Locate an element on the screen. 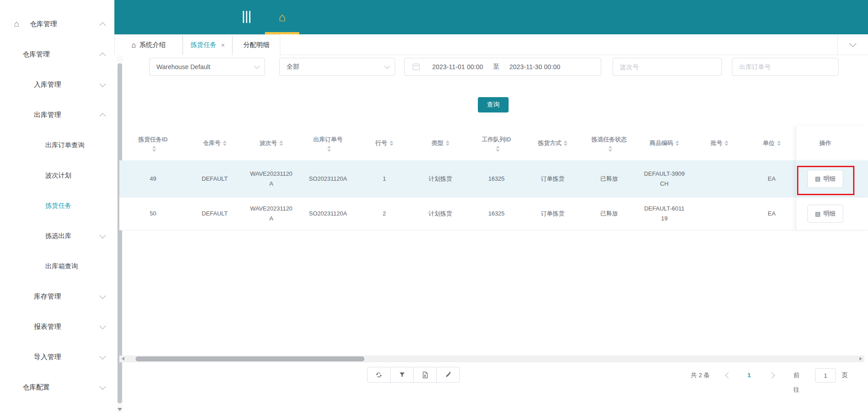  horizontal-scrollbar-thumb is located at coordinates (250, 359).